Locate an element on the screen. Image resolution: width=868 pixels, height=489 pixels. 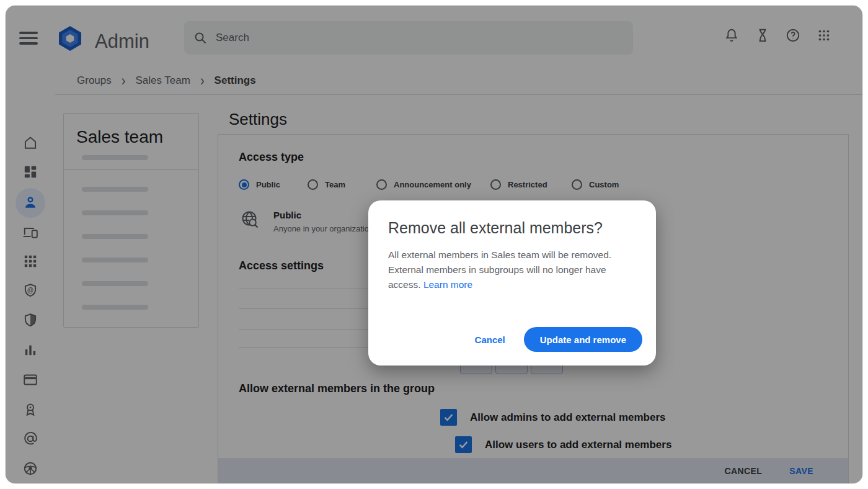
dialog-title: Remove all external members? is located at coordinates (495, 228).